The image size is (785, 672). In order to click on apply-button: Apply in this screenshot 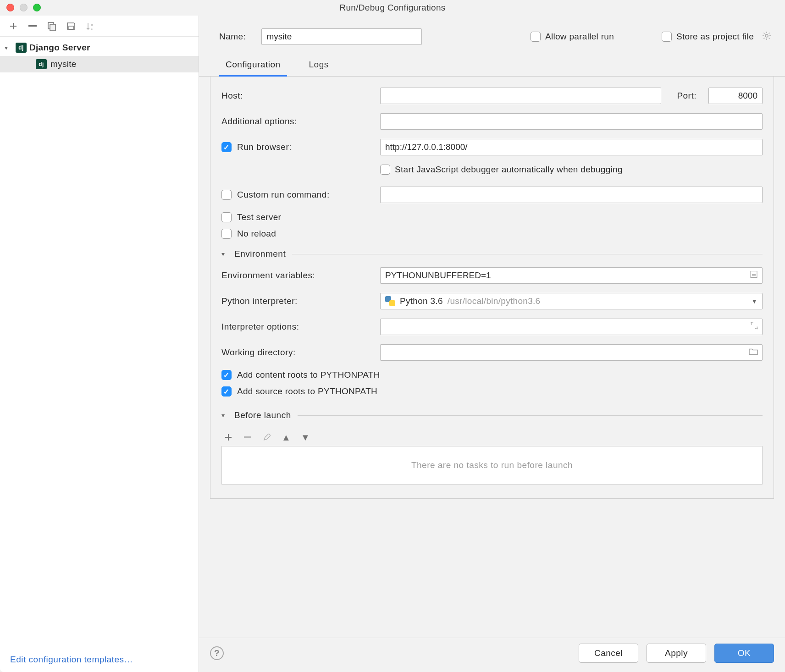, I will do `click(676, 653)`.